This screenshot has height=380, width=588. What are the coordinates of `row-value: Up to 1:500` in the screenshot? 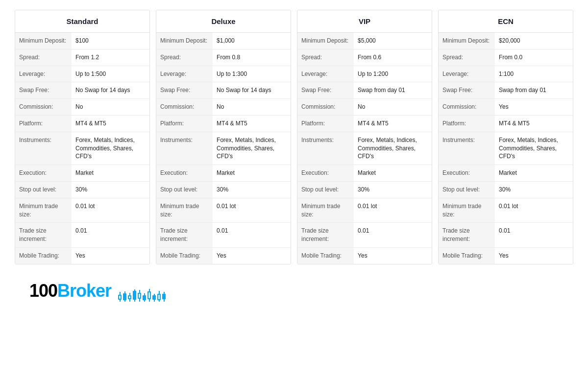 It's located at (111, 74).